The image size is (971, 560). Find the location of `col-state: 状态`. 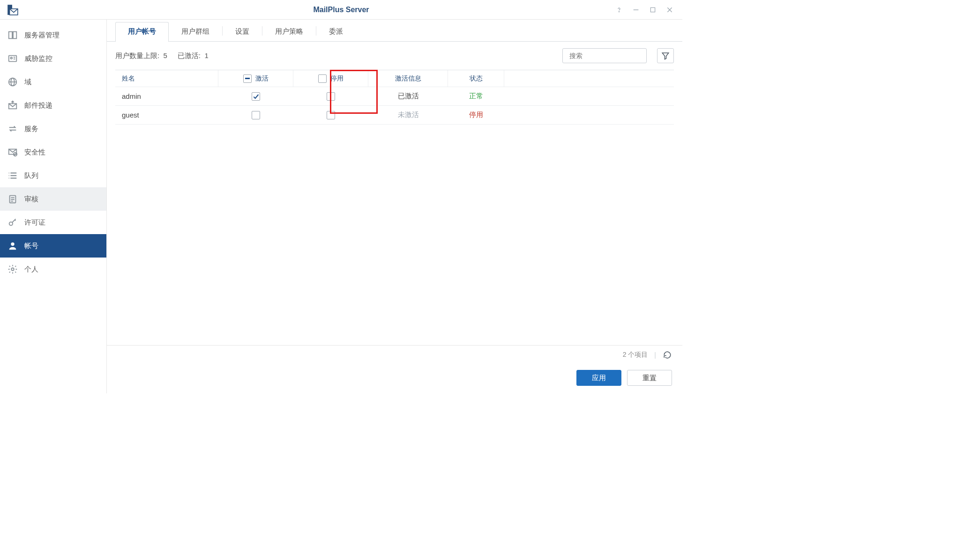

col-state: 状态 is located at coordinates (476, 79).